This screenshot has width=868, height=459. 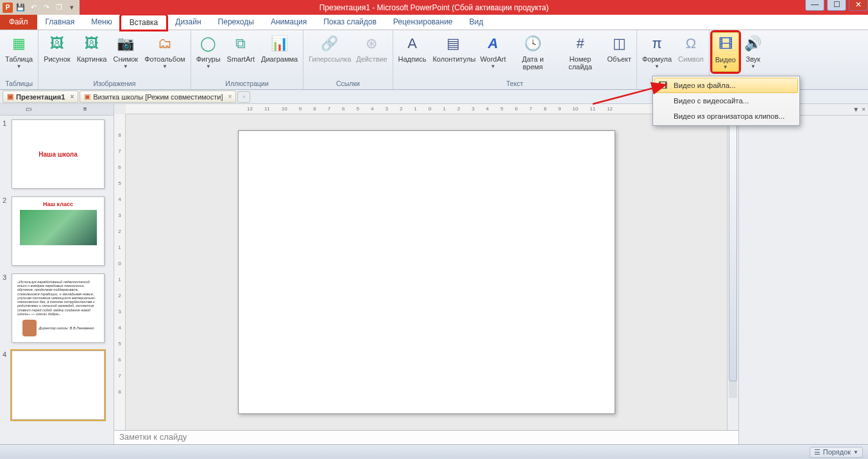 I want to click on slidenumber-button: #Номер слайда, so click(x=581, y=52).